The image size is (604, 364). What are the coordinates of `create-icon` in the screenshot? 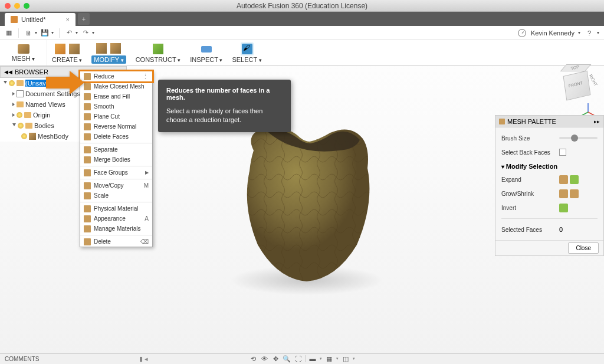 It's located at (60, 49).